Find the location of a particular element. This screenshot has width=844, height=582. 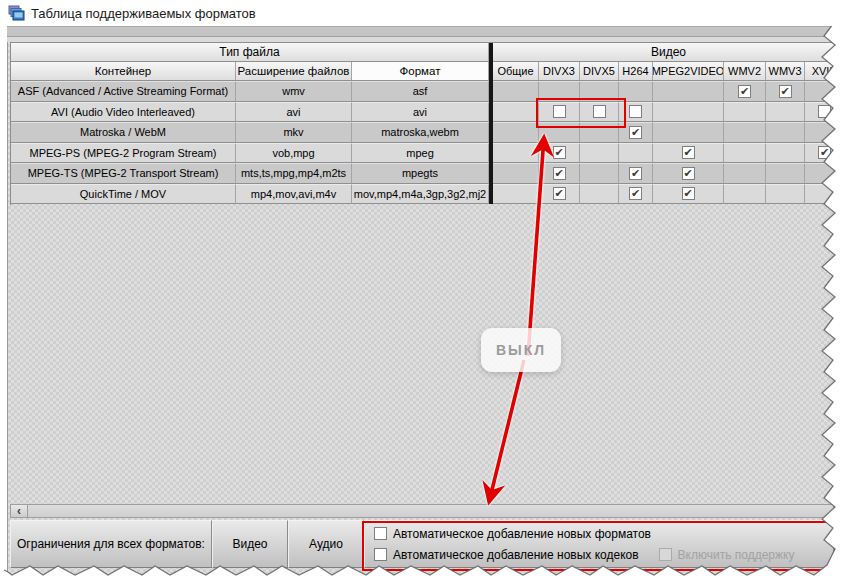

scrollbar-track is located at coordinates (430, 511).